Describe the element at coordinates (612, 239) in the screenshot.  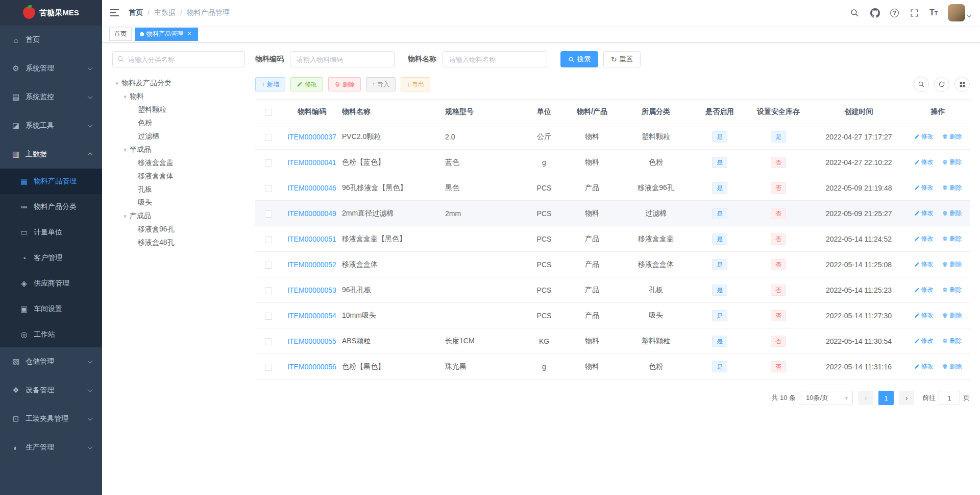
I see `table-row: ITEM00000051 移液盒盒盖【黑色】 PCS 产品 移液盒盒盖 是 否 …` at that location.